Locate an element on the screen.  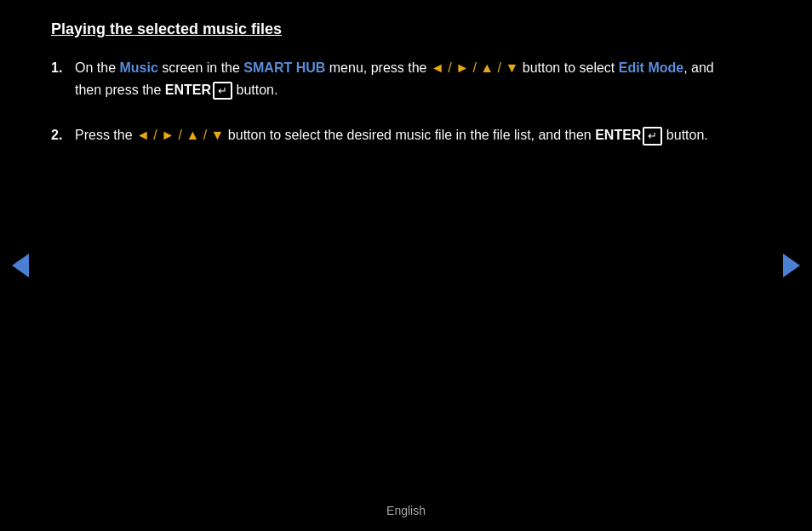
enter-icon-2: ↵ is located at coordinates (652, 136).